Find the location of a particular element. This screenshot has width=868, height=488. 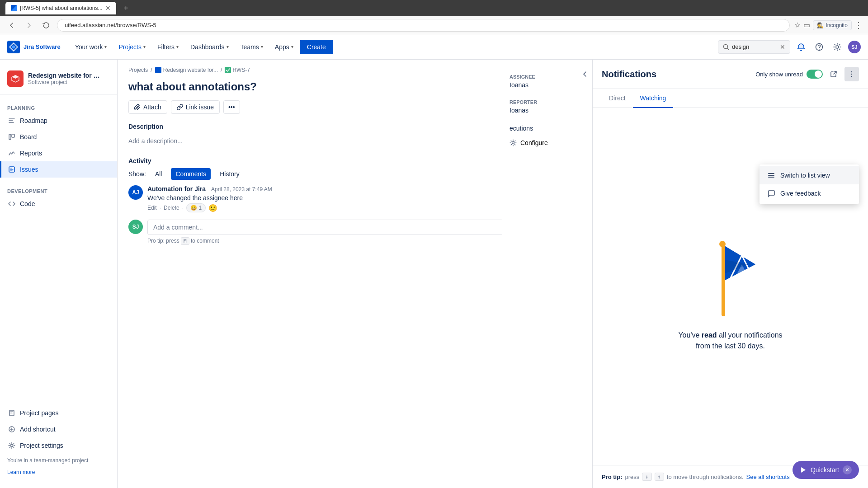

more-icon: ••• is located at coordinates (231, 107).